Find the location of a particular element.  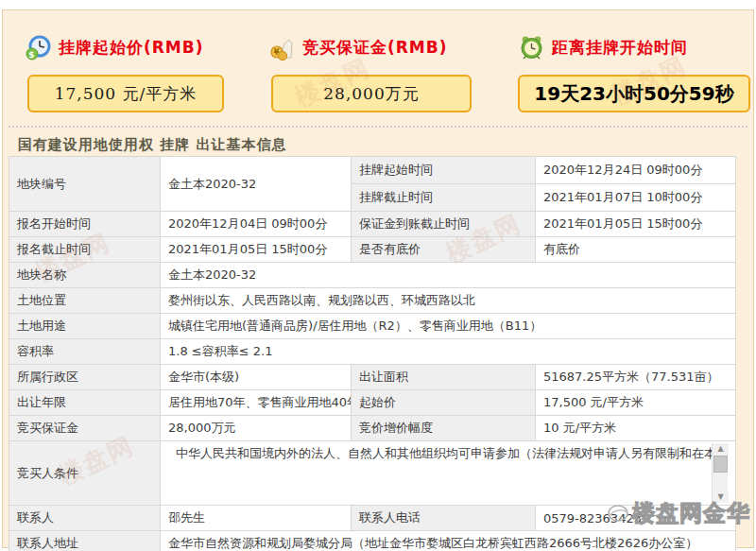

listing-start-value: 2020年12月24日 09时00分 is located at coordinates (636, 170).